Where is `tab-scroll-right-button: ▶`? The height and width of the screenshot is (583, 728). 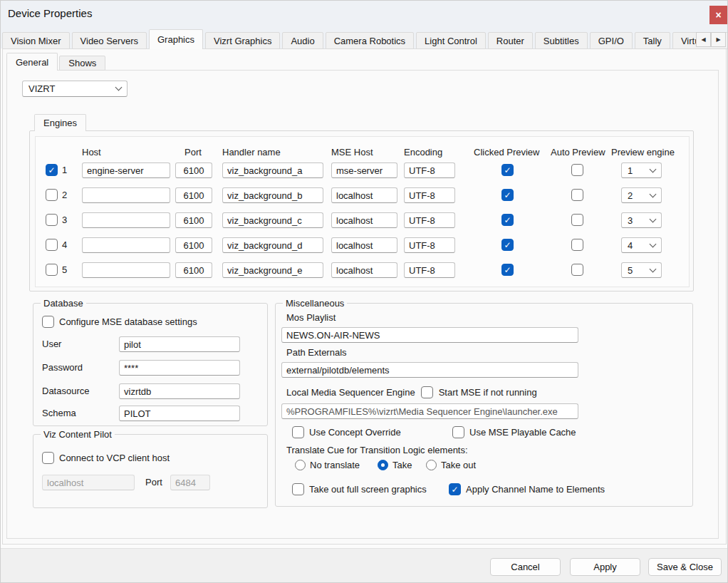 tab-scroll-right-button: ▶ is located at coordinates (718, 40).